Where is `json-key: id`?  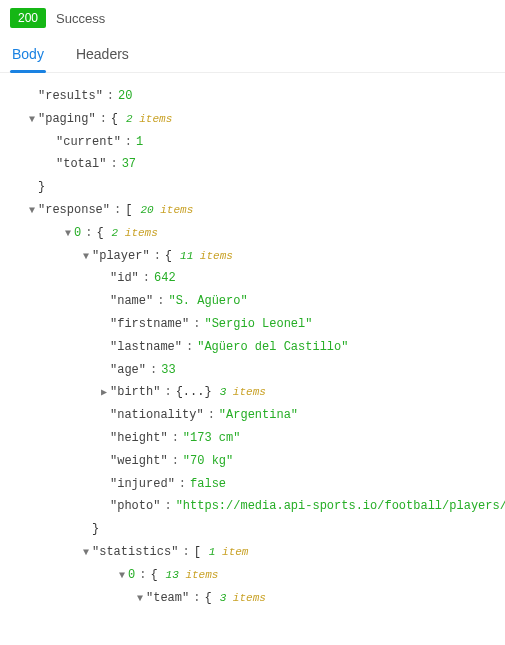 json-key: id is located at coordinates (124, 278).